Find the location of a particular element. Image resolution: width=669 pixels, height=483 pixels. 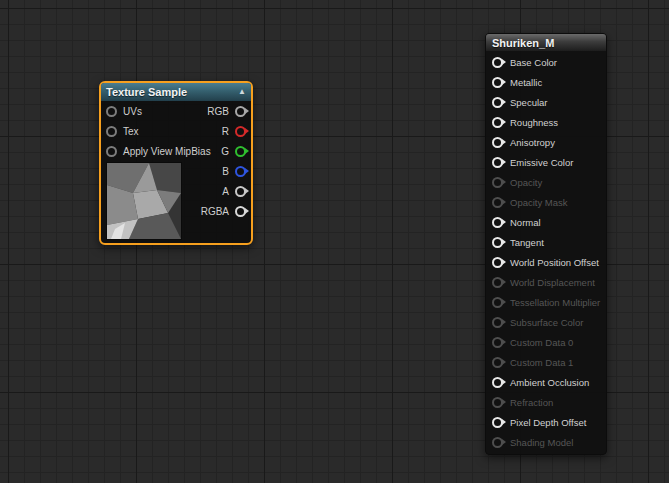

material-pin-pixel-depth-offset: Pixel Depth Offset is located at coordinates (546, 422).